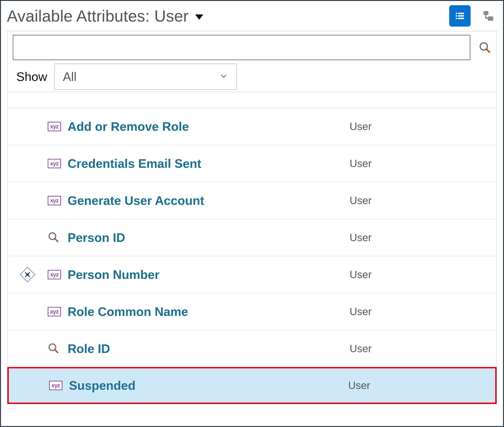 The height and width of the screenshot is (427, 504). Describe the element at coordinates (460, 16) in the screenshot. I see `list-view-button` at that location.